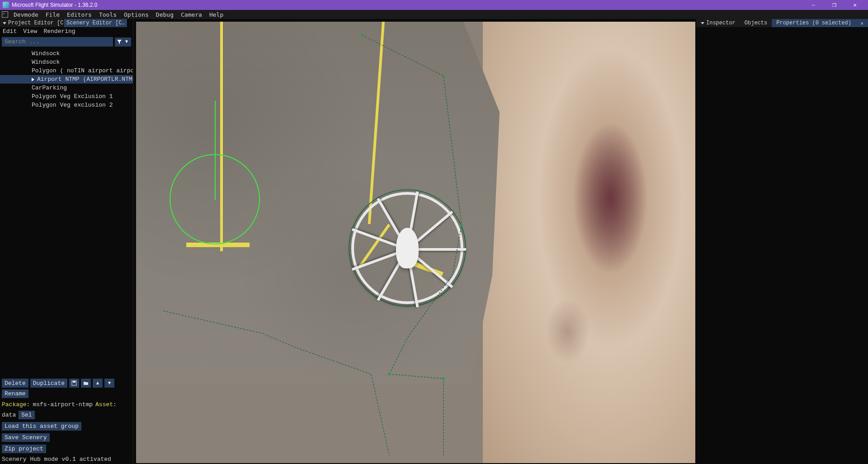 The height and width of the screenshot is (464, 868). What do you see at coordinates (26, 415) in the screenshot?
I see `select-button: Sel` at bounding box center [26, 415].